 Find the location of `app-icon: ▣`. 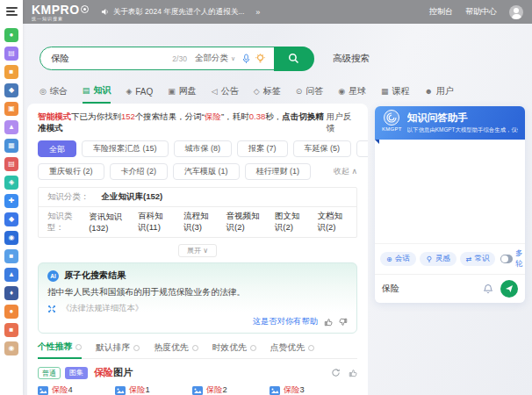

app-icon: ▣ is located at coordinates (11, 109).